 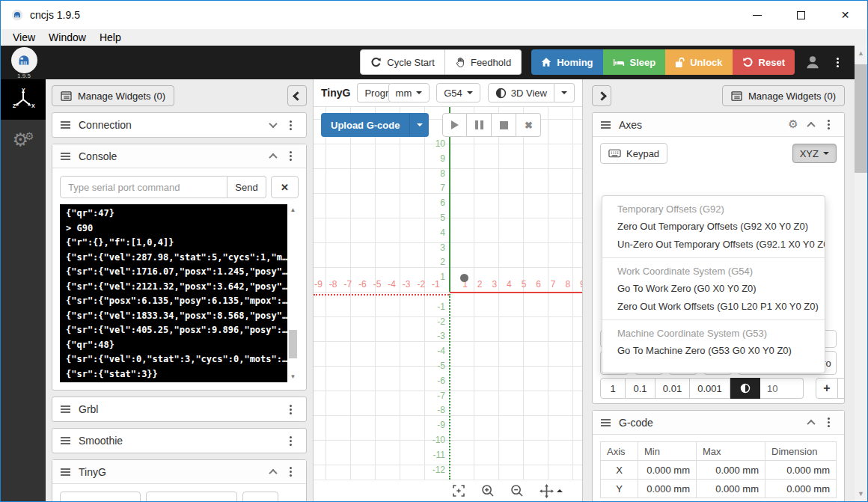 What do you see at coordinates (757, 15) in the screenshot?
I see `minimize-button` at bounding box center [757, 15].